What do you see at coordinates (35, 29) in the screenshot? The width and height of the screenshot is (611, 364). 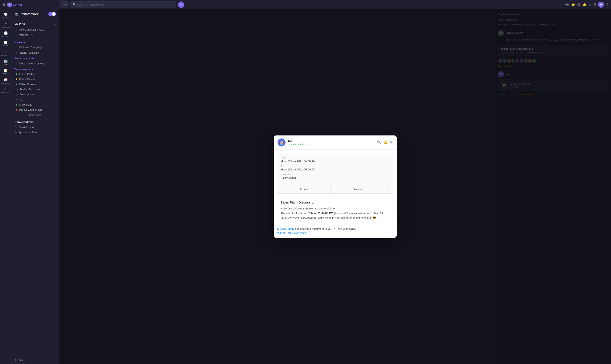 I see `pinned-project-updates: # project-updates : @Z...` at bounding box center [35, 29].